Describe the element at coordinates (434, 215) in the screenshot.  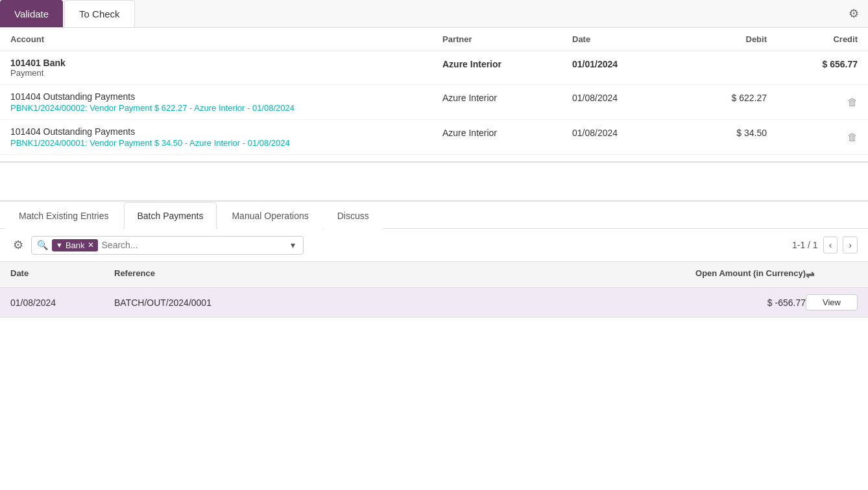
I see `bottom-tabs: Match Existing Entries Batch Payments Ma…` at that location.